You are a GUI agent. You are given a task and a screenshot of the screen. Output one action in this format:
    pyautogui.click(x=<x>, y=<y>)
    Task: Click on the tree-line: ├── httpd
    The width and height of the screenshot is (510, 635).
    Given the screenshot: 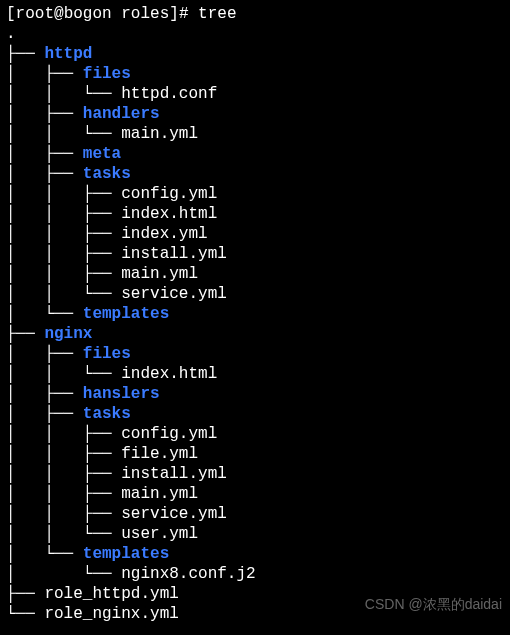 What is the action you would take?
    pyautogui.click(x=255, y=54)
    